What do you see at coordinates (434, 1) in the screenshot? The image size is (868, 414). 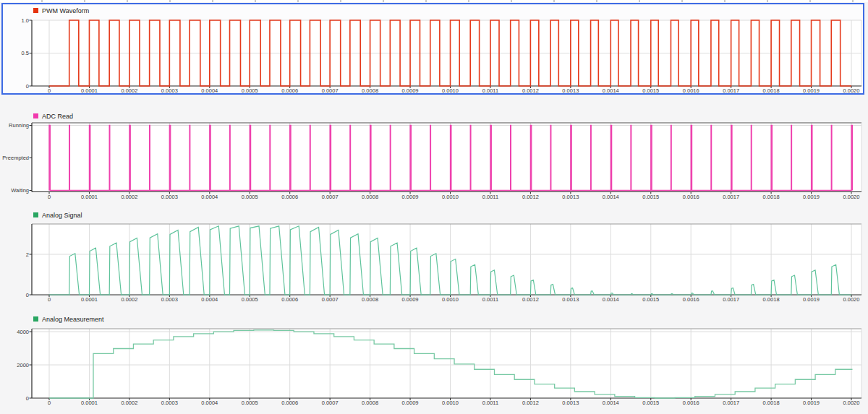 I see `time-ruler` at bounding box center [434, 1].